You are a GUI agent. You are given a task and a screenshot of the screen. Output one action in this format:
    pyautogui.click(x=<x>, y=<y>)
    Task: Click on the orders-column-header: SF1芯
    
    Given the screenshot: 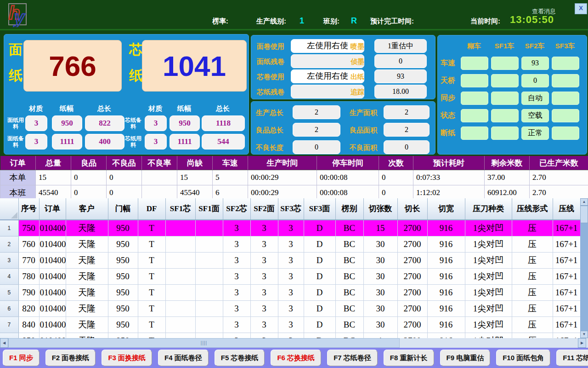 What is the action you would take?
    pyautogui.click(x=180, y=209)
    